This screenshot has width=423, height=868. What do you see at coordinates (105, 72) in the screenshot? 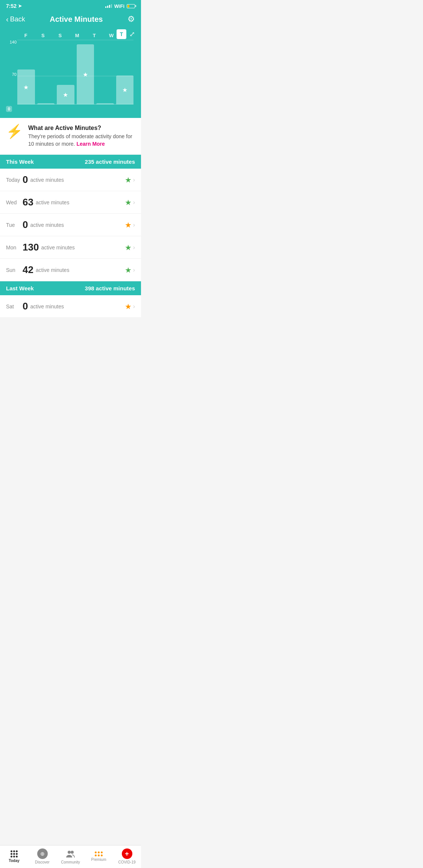
I see `bar-tuesday` at bounding box center [105, 72].